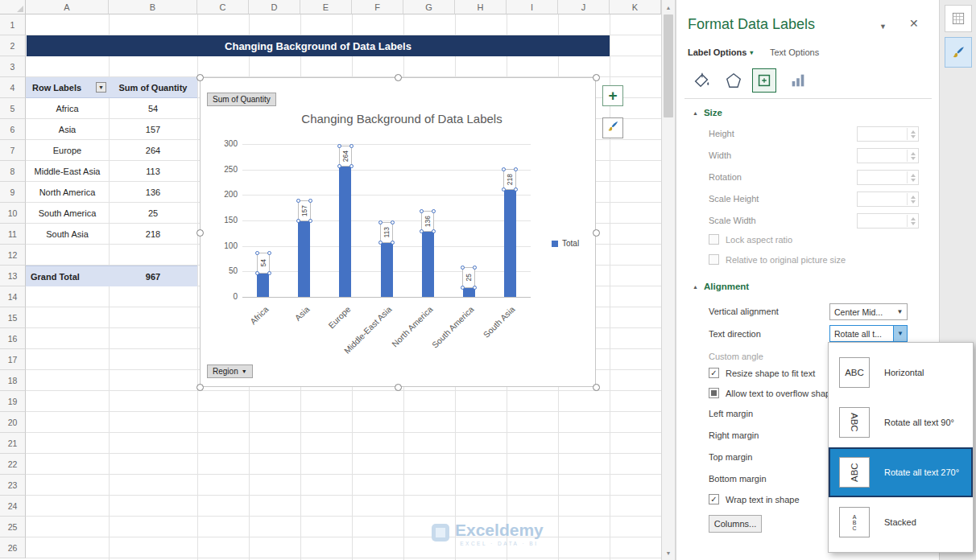 This screenshot has width=976, height=560. I want to click on relative-to-original-checkbox: Relative to original picture size, so click(777, 259).